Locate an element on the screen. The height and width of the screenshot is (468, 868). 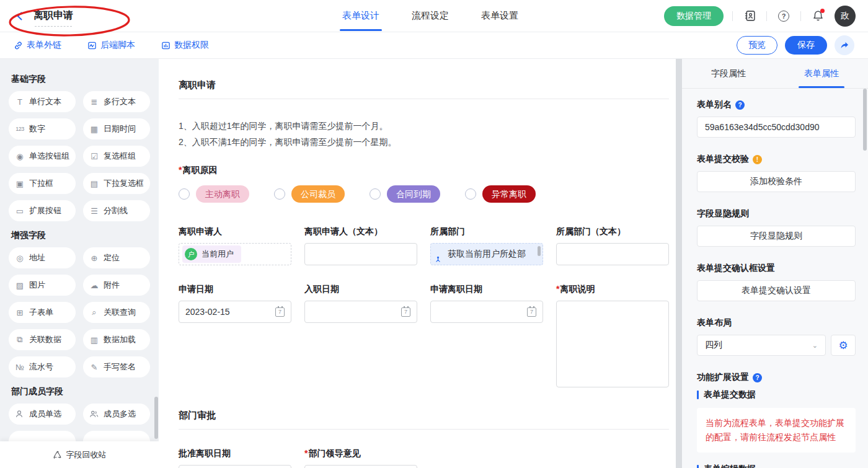
backend-script-link: 后端脚本 is located at coordinates (112, 45).